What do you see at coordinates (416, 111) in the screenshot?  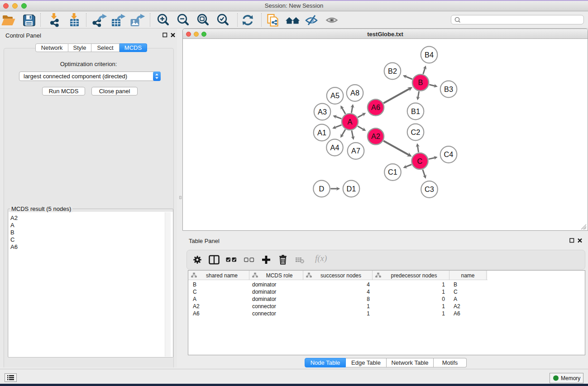 I see `svg-text: B1` at bounding box center [416, 111].